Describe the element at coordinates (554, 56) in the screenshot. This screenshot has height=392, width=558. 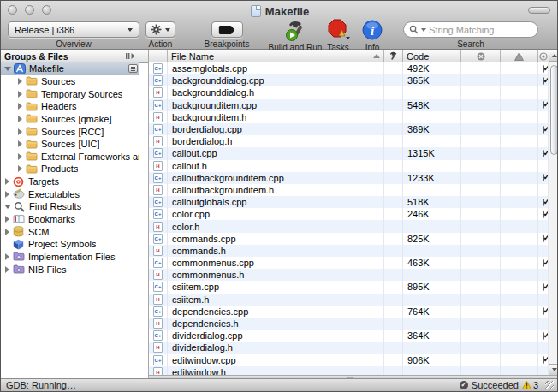
I see `scrollbar-up-arrow` at that location.